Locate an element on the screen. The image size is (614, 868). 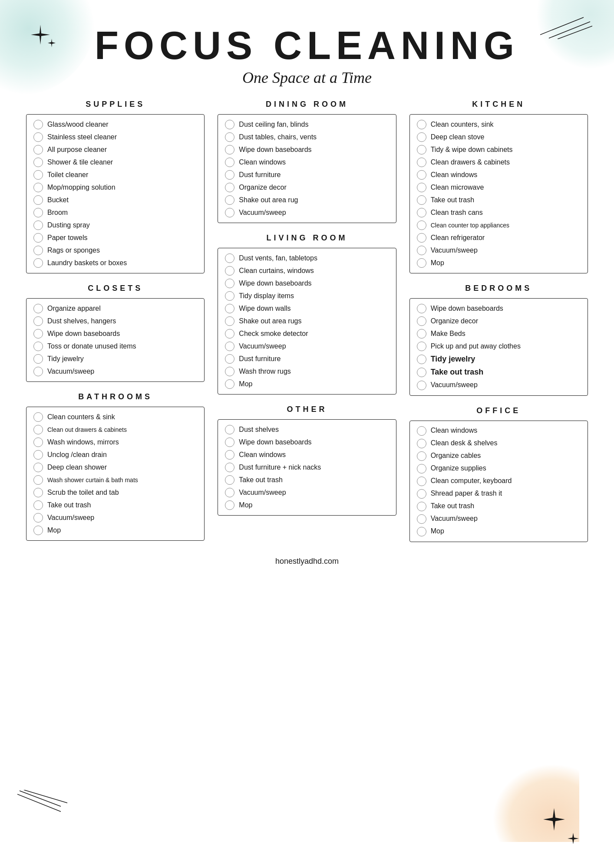
item-label: Bucket is located at coordinates (58, 201).